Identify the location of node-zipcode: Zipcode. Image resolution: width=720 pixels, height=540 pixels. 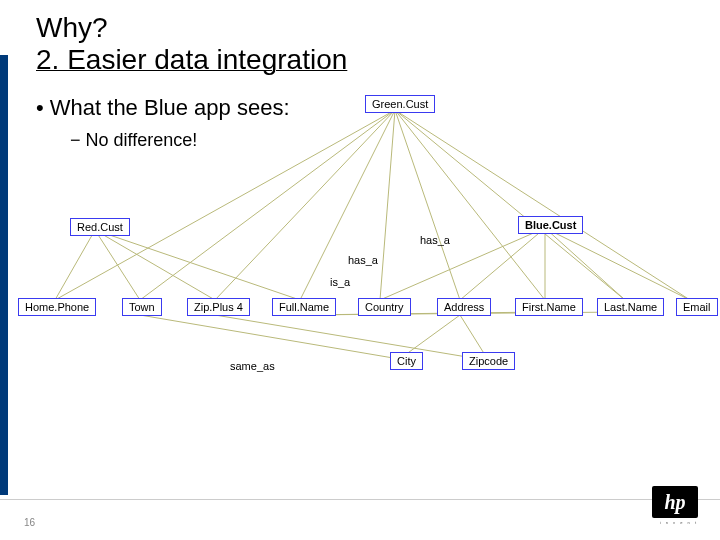
(488, 361).